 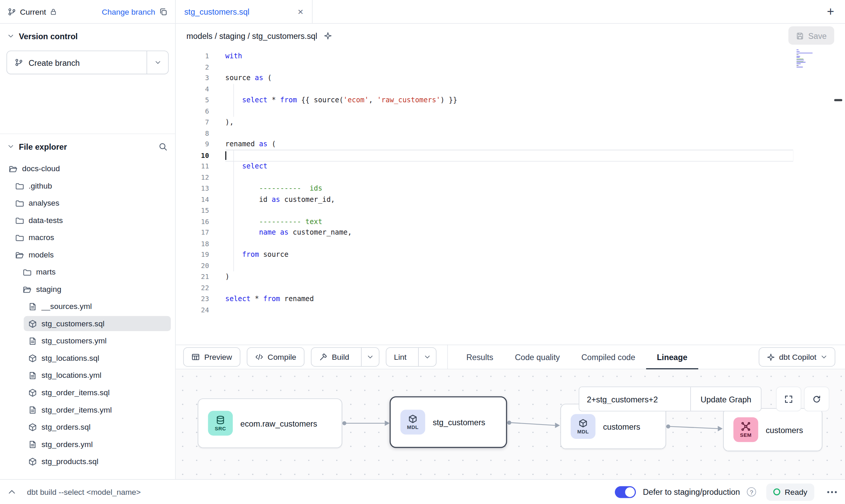 What do you see at coordinates (244, 12) in the screenshot?
I see `tab-stg-customers-sql: stg_customers.sql ×` at bounding box center [244, 12].